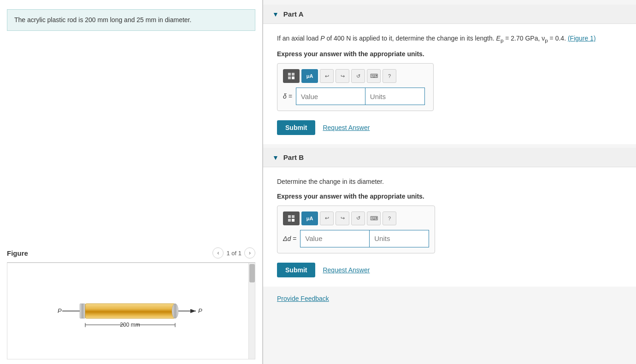  What do you see at coordinates (358, 218) in the screenshot?
I see `reset-button-b: ↺` at bounding box center [358, 218].